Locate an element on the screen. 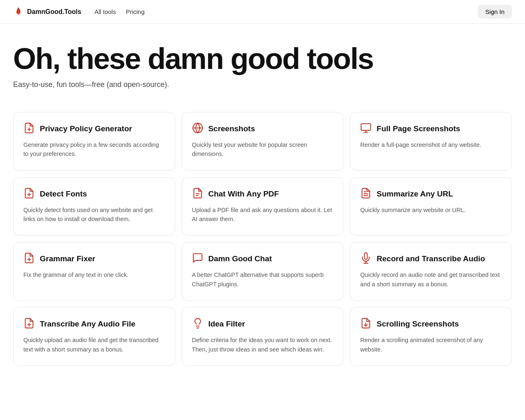  tool-desc-record-and-transcribe: Quickly record an audio note and get tra… is located at coordinates (431, 280).